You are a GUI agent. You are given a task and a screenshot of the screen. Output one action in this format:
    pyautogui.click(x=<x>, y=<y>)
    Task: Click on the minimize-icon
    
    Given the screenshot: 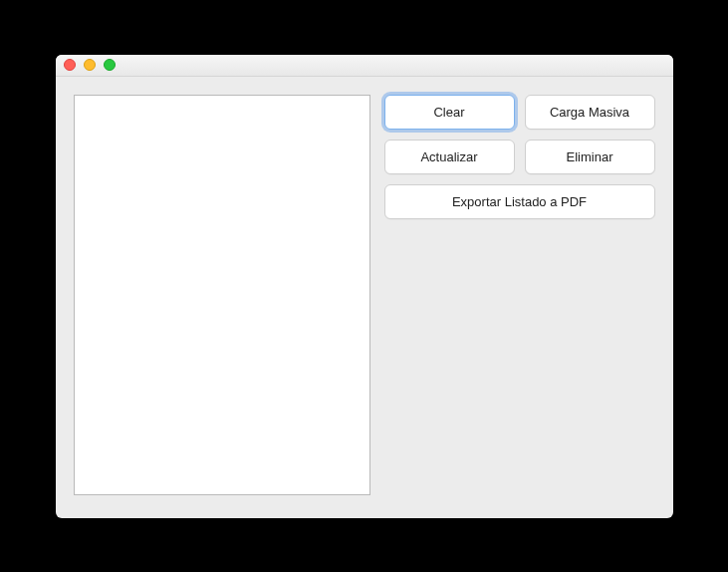 What is the action you would take?
    pyautogui.click(x=90, y=65)
    